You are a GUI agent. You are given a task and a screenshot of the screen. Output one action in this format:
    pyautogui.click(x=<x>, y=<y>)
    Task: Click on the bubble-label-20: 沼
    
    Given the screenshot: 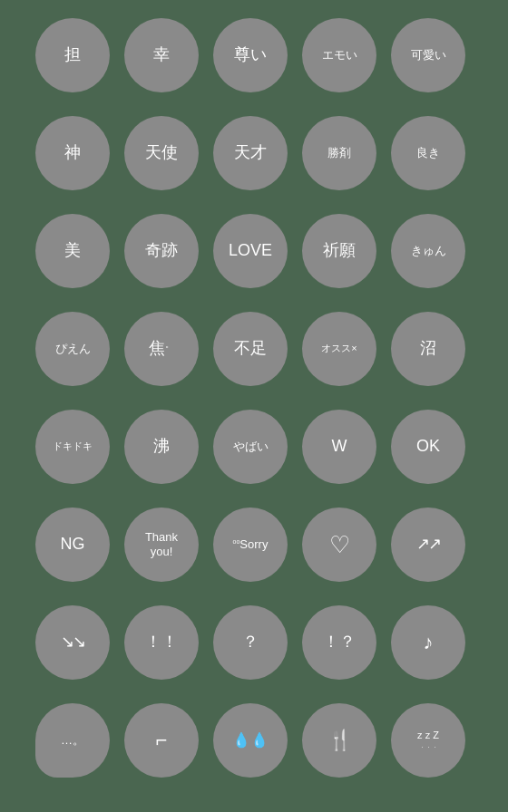 What is the action you would take?
    pyautogui.click(x=428, y=349)
    